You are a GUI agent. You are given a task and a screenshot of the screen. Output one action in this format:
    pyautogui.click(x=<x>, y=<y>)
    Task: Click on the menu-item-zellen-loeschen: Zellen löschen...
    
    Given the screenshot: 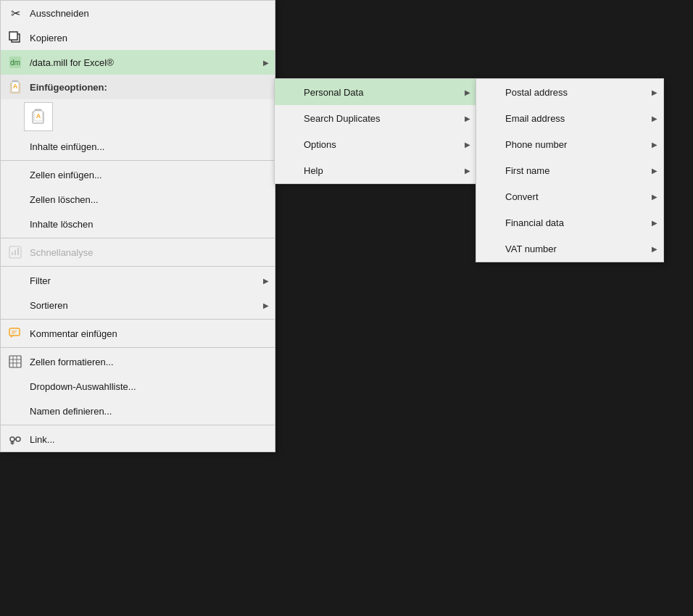 What is the action you would take?
    pyautogui.click(x=138, y=199)
    